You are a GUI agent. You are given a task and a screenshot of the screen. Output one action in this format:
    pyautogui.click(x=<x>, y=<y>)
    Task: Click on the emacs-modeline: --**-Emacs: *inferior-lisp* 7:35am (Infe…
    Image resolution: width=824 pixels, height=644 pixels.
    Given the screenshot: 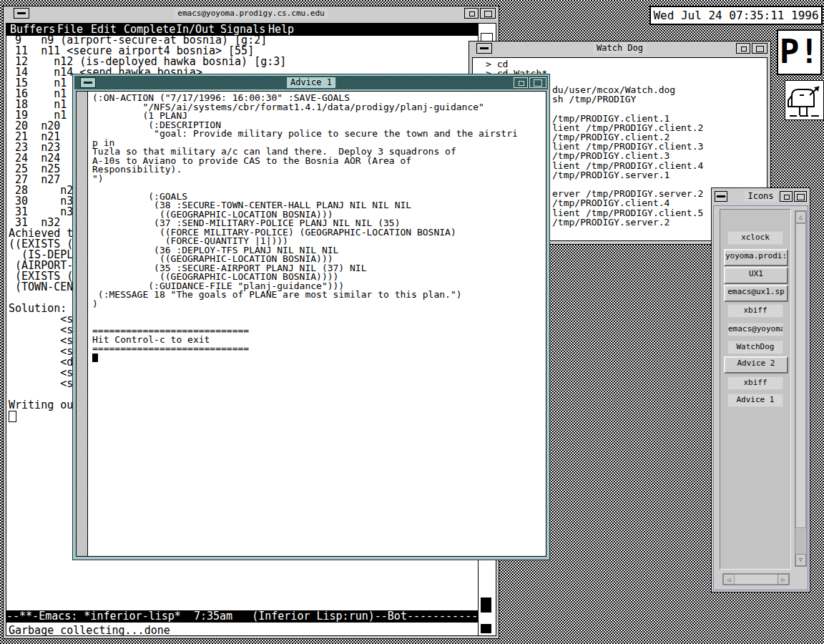 What is the action you would take?
    pyautogui.click(x=242, y=617)
    